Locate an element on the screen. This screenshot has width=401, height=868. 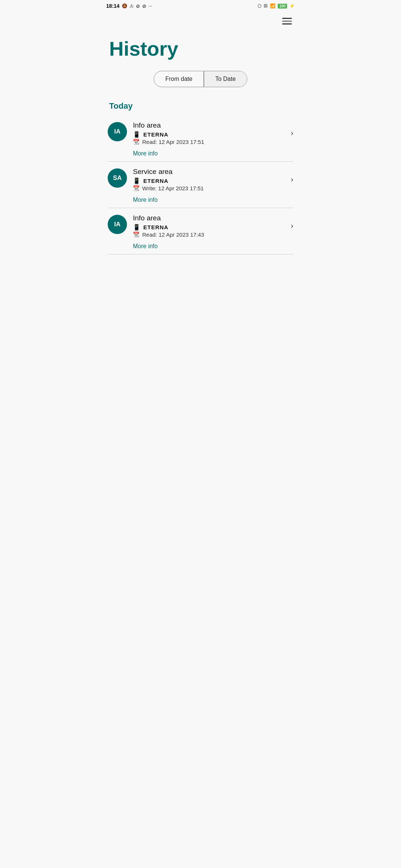
page-title-section: History is located at coordinates (200, 50).